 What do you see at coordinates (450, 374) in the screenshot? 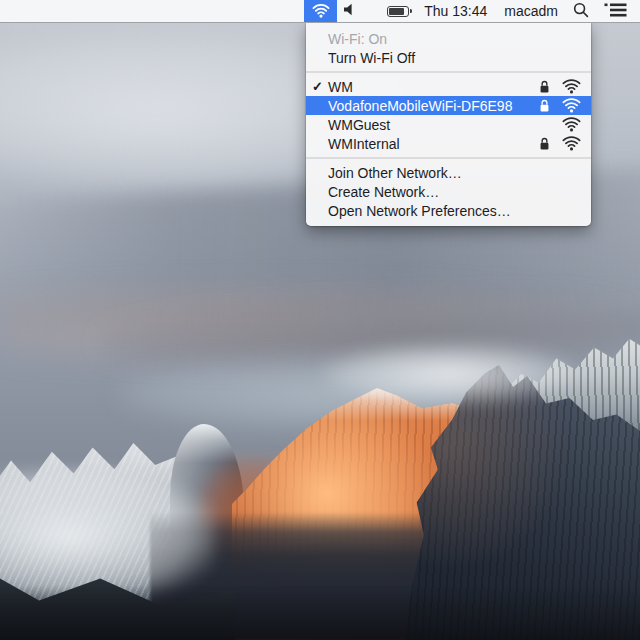
I see `wallpaper-fog` at bounding box center [450, 374].